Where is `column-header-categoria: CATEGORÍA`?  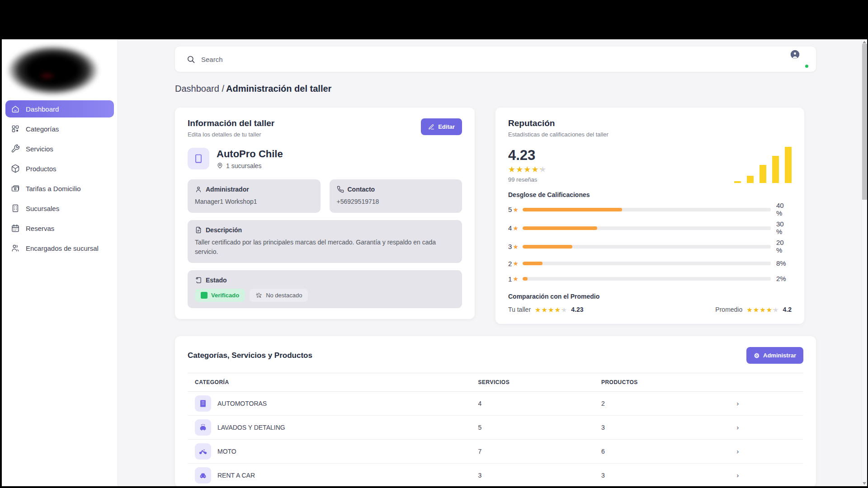 column-header-categoria: CATEGORÍA is located at coordinates (329, 382).